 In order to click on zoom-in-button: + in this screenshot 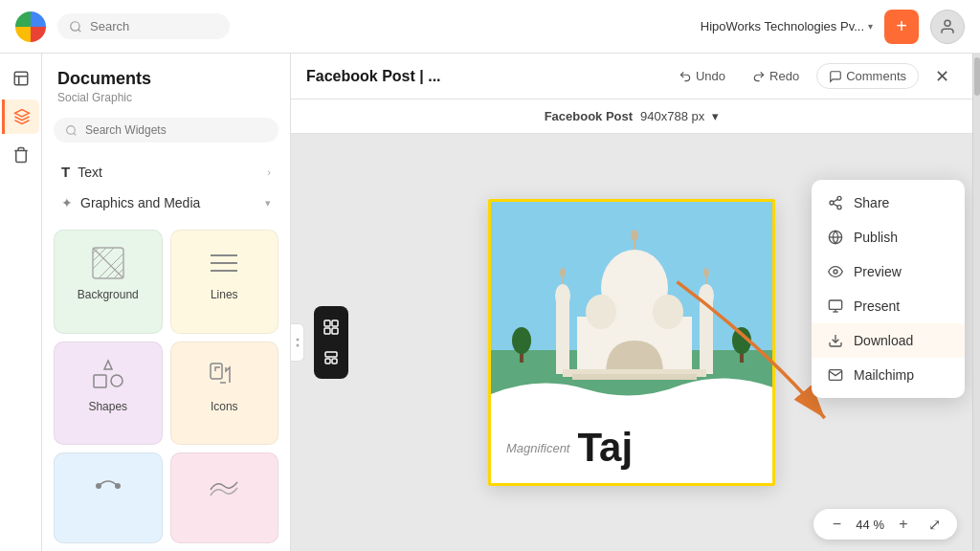, I will do `click(903, 524)`.